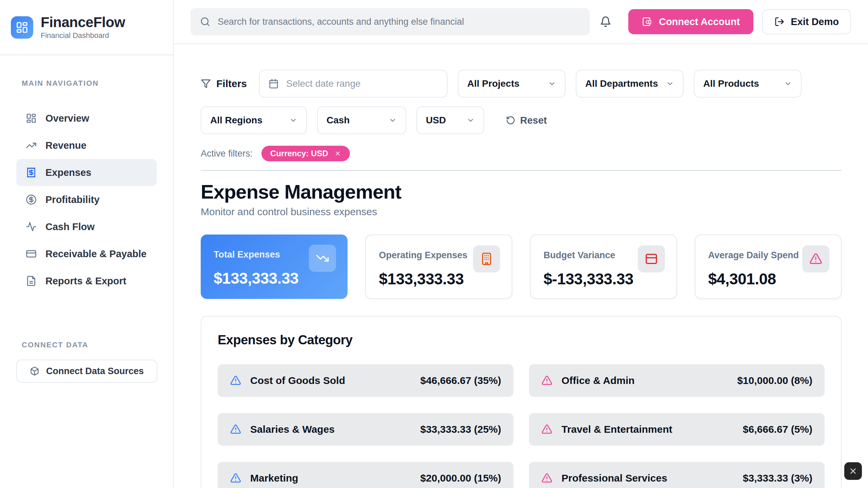 This screenshot has height=488, width=868. What do you see at coordinates (67, 119) in the screenshot?
I see `sidebar-item-label: Overview` at bounding box center [67, 119].